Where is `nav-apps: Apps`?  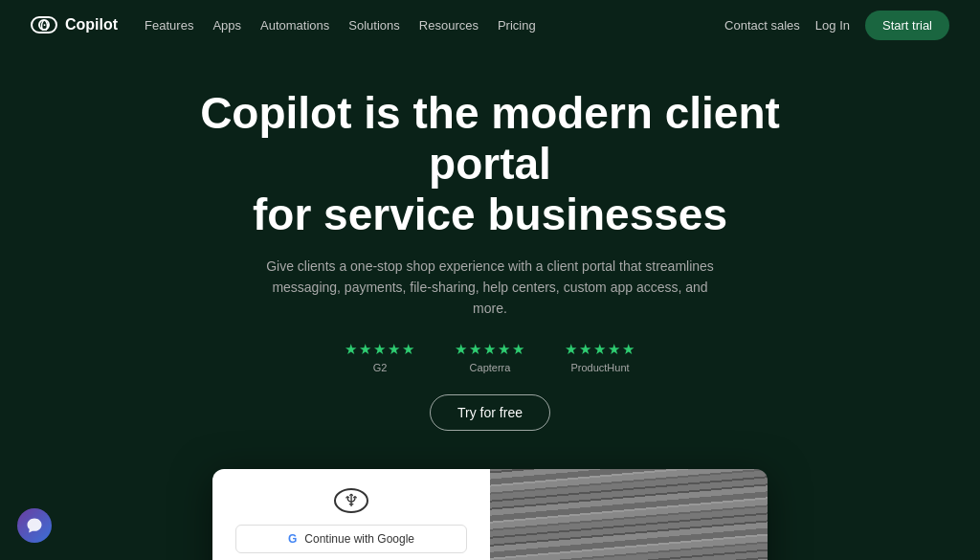
nav-apps: Apps is located at coordinates (227, 25).